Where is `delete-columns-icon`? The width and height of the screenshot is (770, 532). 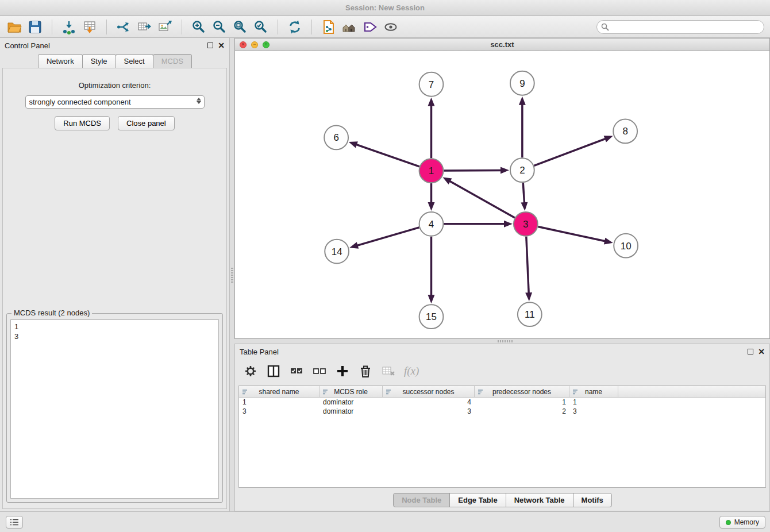
delete-columns-icon is located at coordinates (388, 371).